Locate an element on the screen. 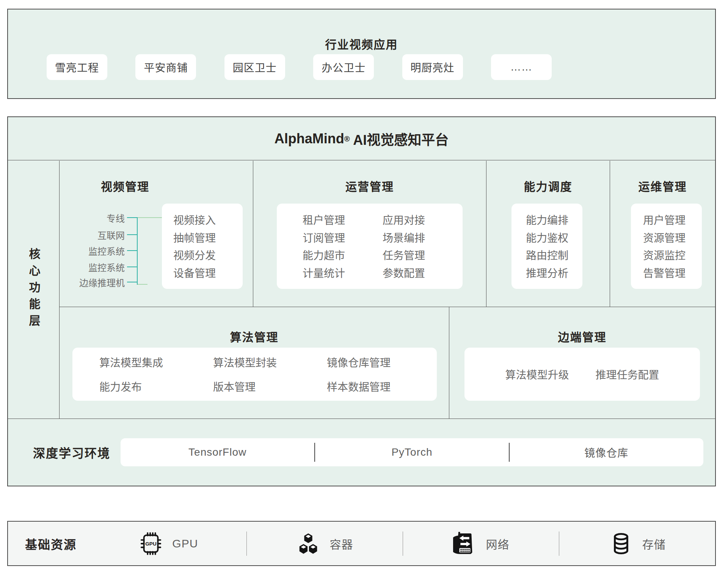 This screenshot has width=728, height=577. resource-storage: 存储 is located at coordinates (637, 544).